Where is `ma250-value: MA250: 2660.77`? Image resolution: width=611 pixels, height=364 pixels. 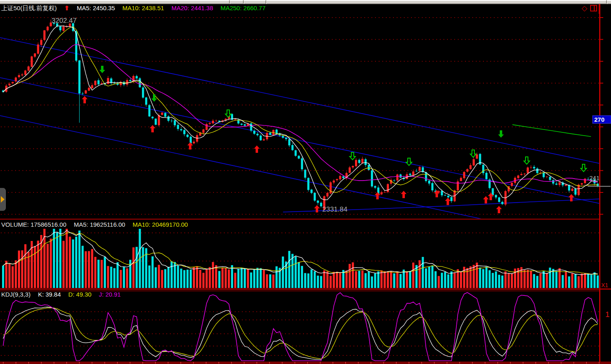
ma250-value: MA250: 2660.77 is located at coordinates (243, 8).